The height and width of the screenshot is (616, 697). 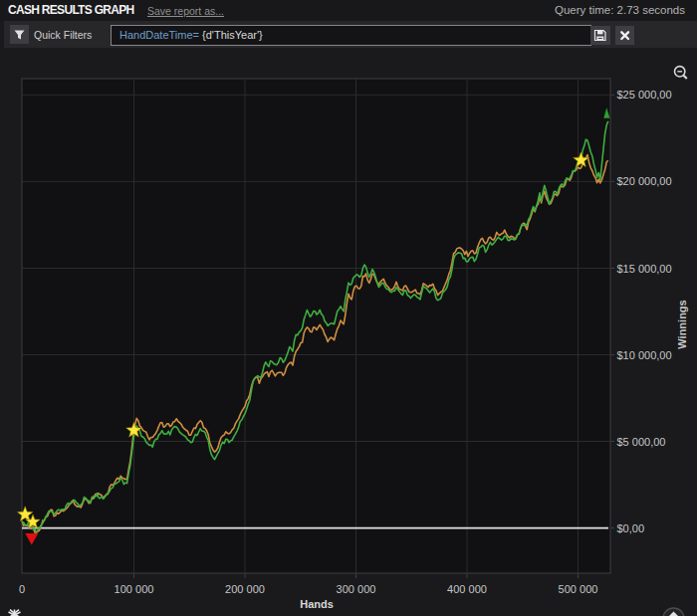 What do you see at coordinates (641, 442) in the screenshot?
I see `svg-text: $5 000,00` at bounding box center [641, 442].